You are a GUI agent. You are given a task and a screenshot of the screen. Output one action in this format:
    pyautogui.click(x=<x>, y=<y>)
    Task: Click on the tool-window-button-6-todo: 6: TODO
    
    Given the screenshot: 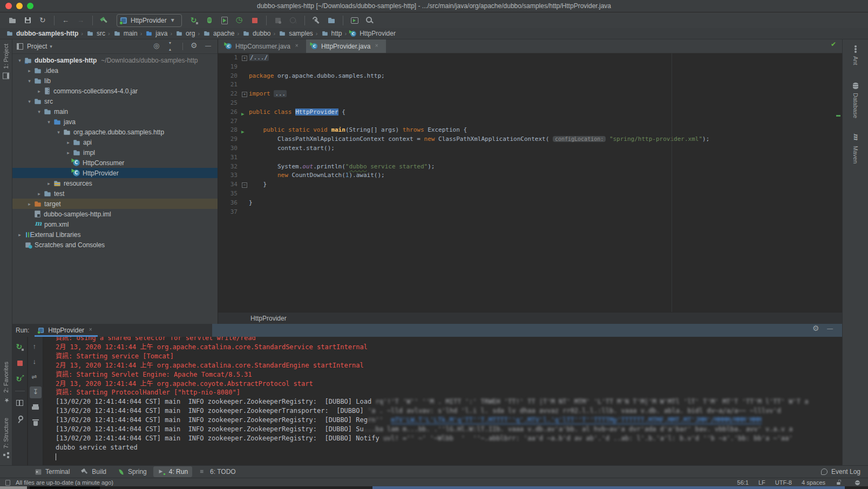 What is the action you would take?
    pyautogui.click(x=217, y=472)
    